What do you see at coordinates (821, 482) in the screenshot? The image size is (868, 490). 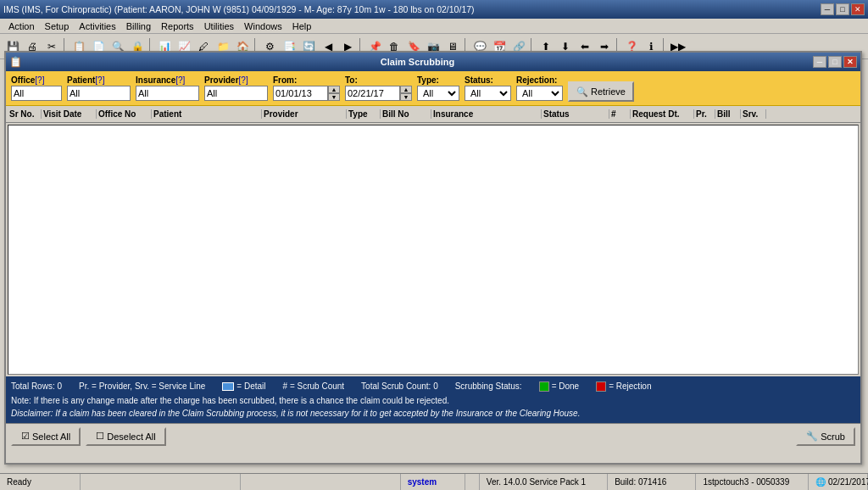 I see `globe-icon: 🌐` at bounding box center [821, 482].